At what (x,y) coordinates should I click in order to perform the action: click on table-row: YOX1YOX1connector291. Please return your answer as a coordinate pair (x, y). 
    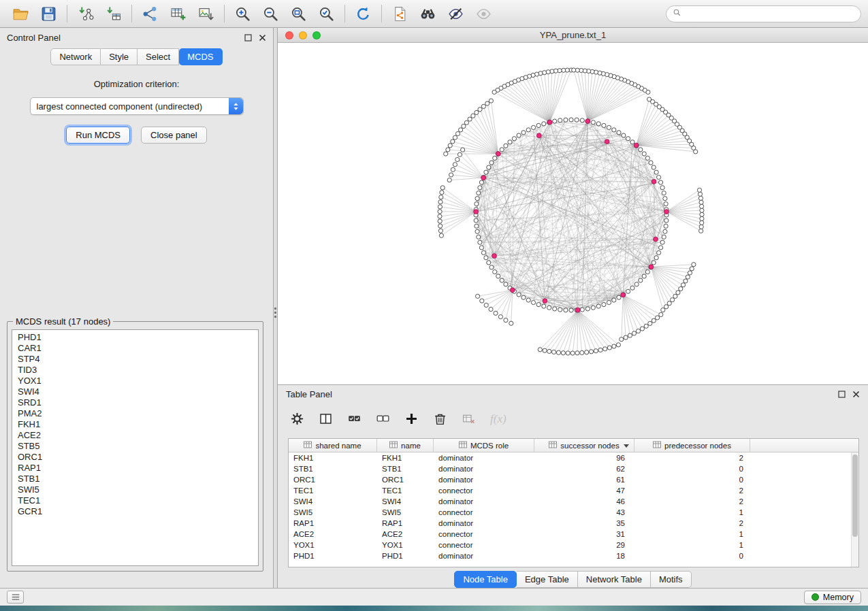
    Looking at the image, I should click on (573, 545).